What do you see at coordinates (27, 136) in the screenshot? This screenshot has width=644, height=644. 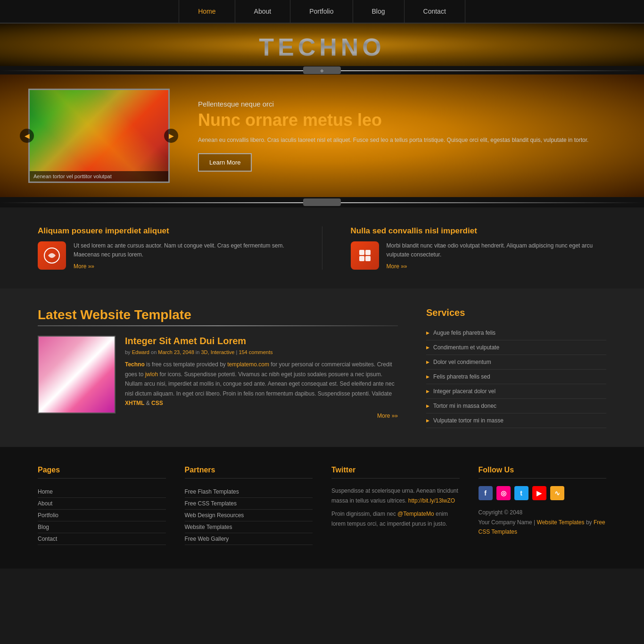 I see `slider-prev-button: ◀` at bounding box center [27, 136].